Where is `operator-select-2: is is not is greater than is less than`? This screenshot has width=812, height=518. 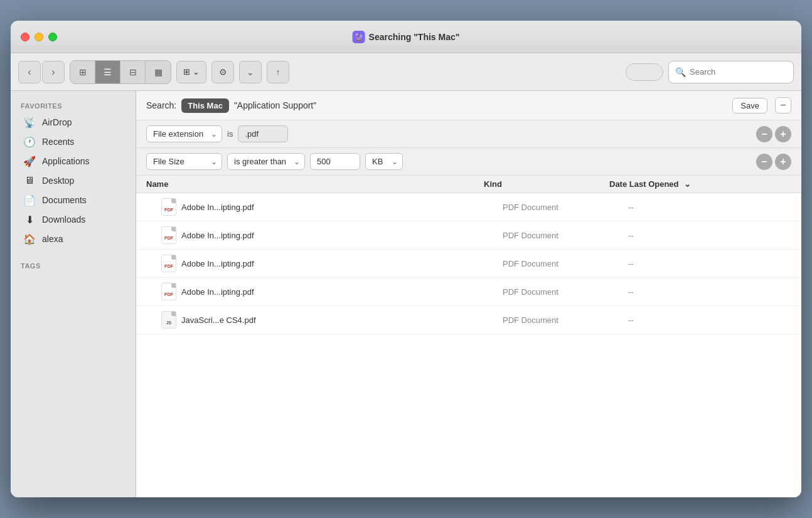 operator-select-2: is is not is greater than is less than is located at coordinates (266, 162).